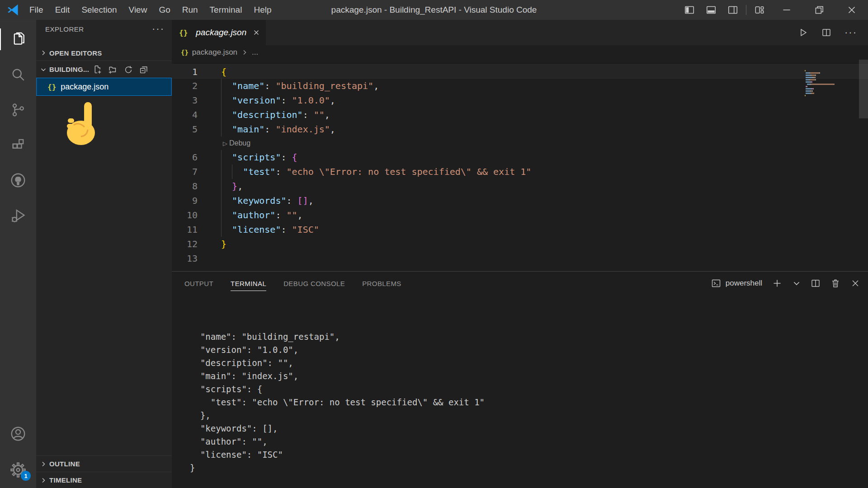 The height and width of the screenshot is (488, 868). Describe the element at coordinates (104, 69) in the screenshot. I see `folder-section-header: BUILDING...` at that location.